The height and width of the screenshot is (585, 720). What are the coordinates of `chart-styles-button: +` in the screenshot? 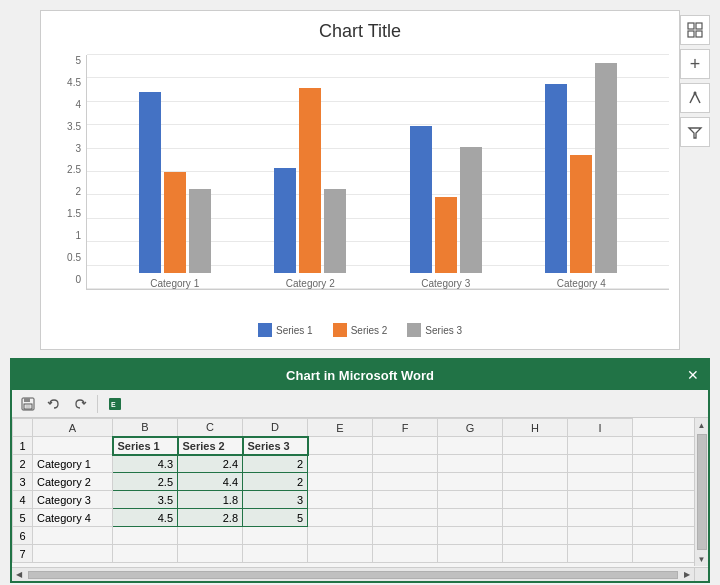 It's located at (695, 64).